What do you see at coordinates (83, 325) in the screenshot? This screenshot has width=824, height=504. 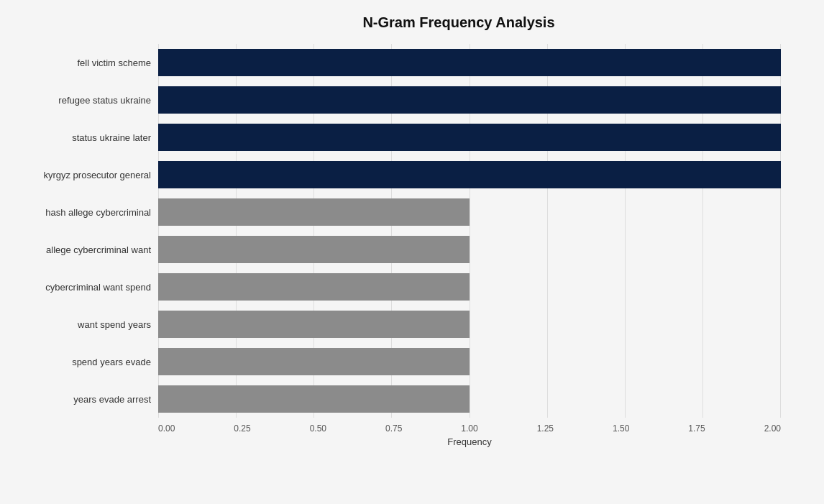 I see `bar-label: want spend years` at bounding box center [83, 325].